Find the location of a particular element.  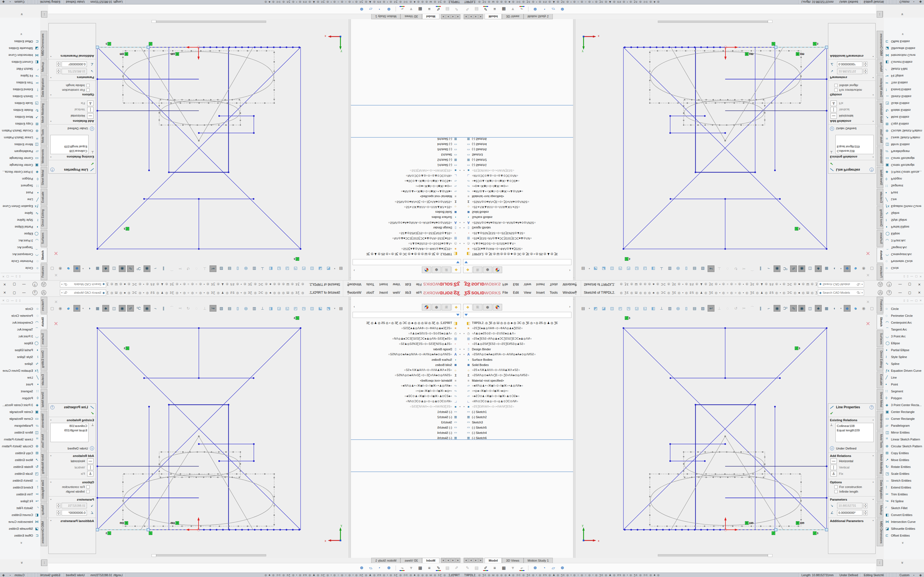

sketch-tool-item: ▱ Parallelogram is located at coordinates (20, 152).